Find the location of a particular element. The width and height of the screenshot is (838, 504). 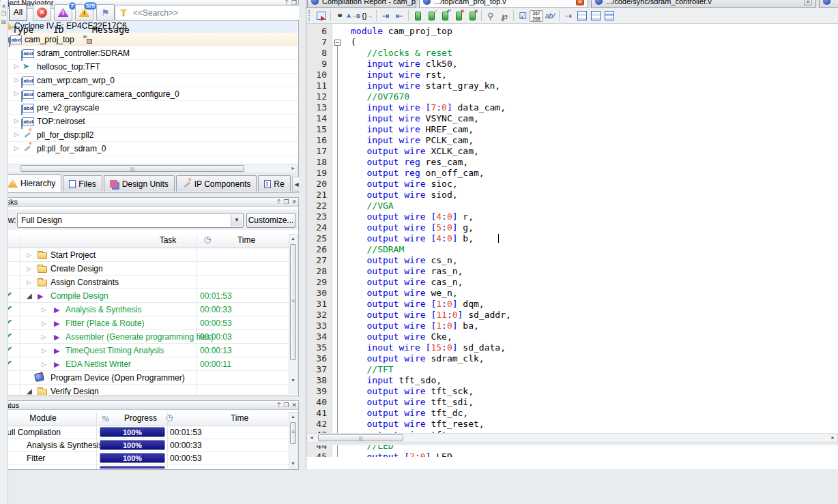

task-row: ◢Verify Design is located at coordinates (145, 390).